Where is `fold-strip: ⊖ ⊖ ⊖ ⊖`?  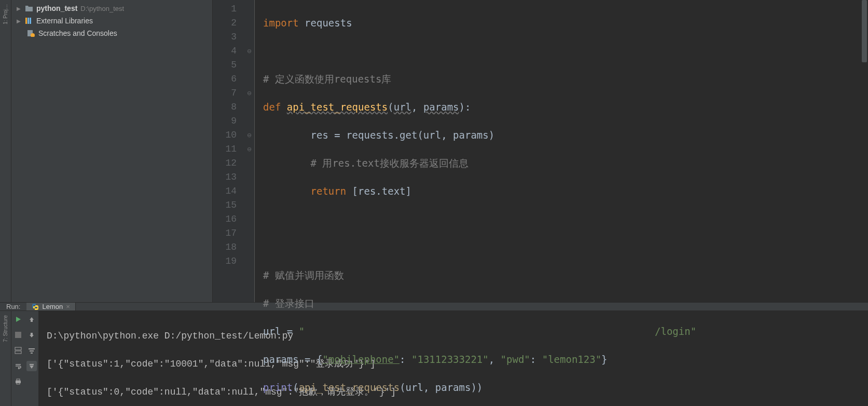 fold-strip: ⊖ ⊖ ⊖ ⊖ is located at coordinates (249, 151).